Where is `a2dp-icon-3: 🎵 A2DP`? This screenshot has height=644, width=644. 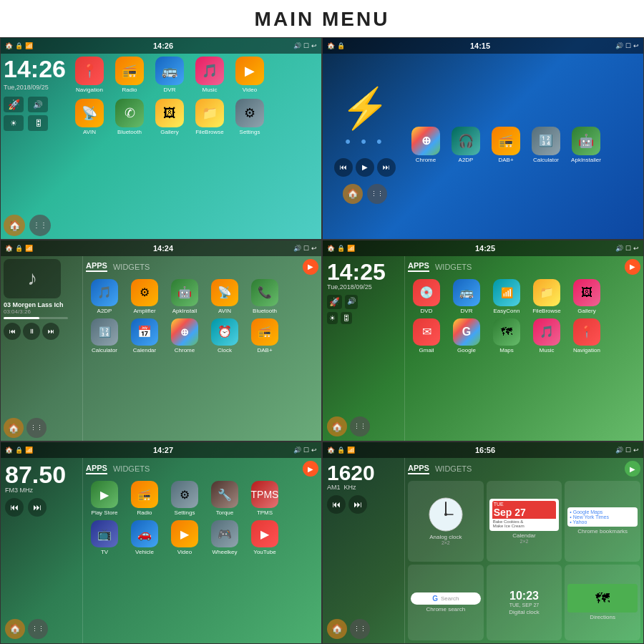
a2dp-icon-3: 🎵 A2DP is located at coordinates (104, 296).